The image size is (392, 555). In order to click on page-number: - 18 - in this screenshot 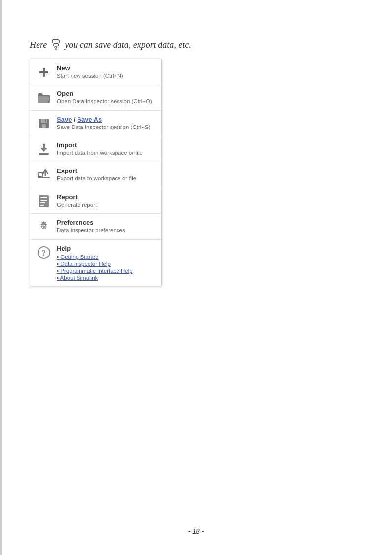, I will do `click(196, 531)`.